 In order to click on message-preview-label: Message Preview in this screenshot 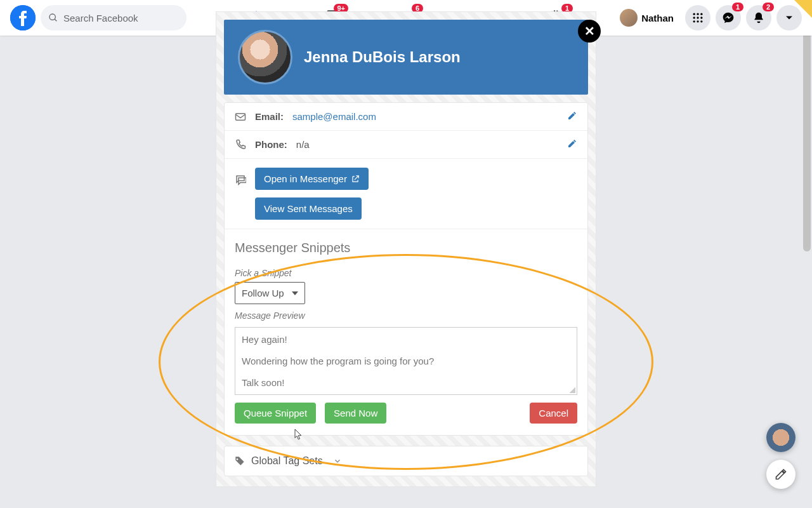, I will do `click(406, 314)`.